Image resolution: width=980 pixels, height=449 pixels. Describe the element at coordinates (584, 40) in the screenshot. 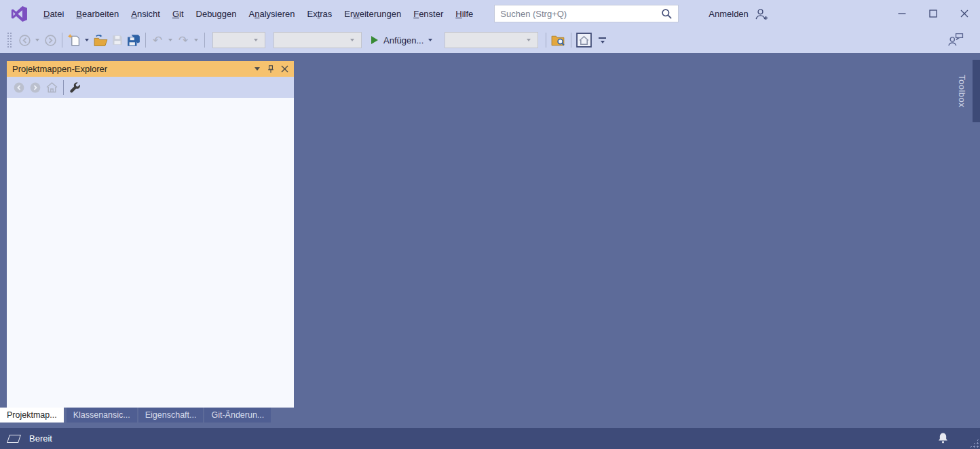

I see `home-square-icon` at that location.